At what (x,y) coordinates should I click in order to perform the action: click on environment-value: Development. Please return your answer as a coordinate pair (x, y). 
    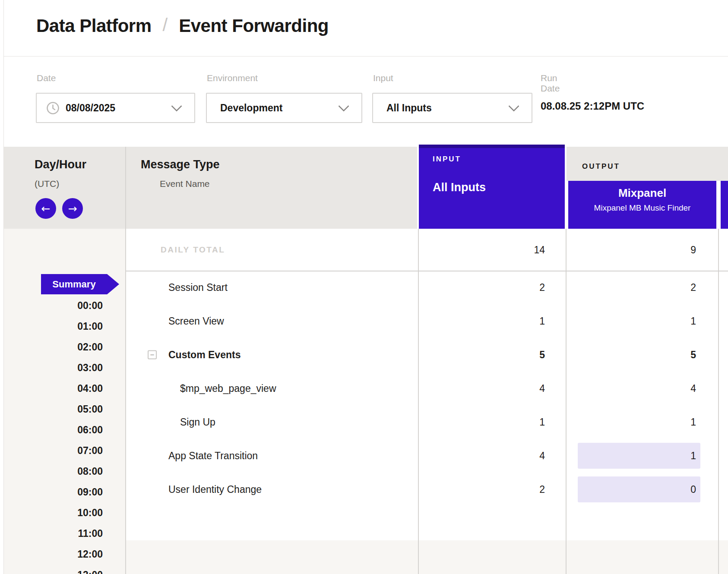
    Looking at the image, I should click on (251, 108).